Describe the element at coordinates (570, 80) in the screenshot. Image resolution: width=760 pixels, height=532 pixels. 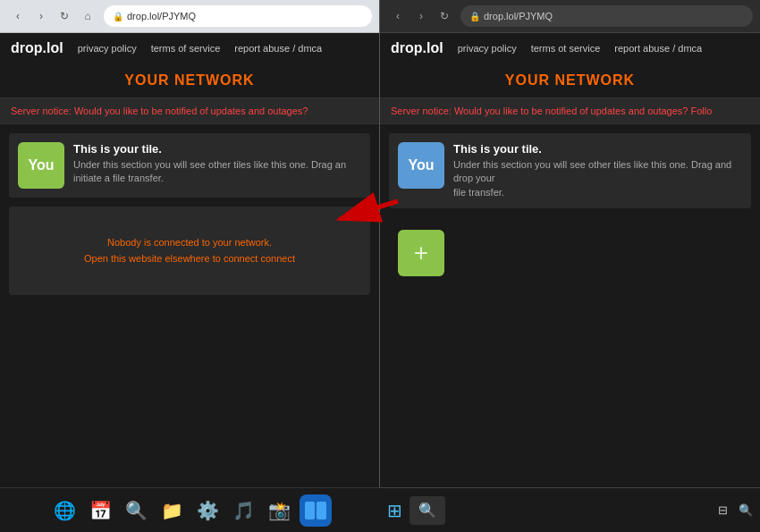
I see `network-title-right: YOUR NETWORK` at that location.